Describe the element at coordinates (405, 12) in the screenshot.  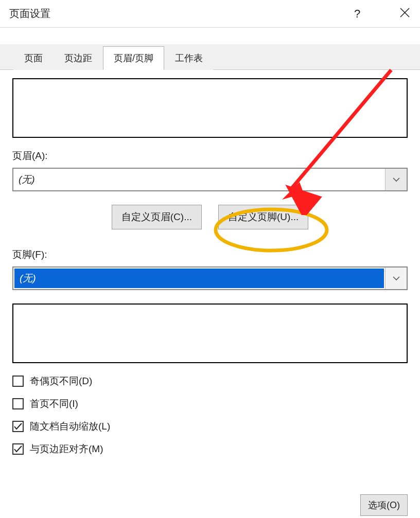
I see `close-icon` at that location.